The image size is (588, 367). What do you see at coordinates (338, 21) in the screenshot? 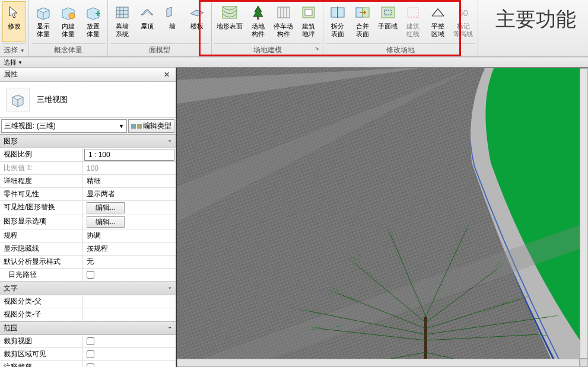
I see `btn-split-surface: 拆分 表面` at bounding box center [338, 21].